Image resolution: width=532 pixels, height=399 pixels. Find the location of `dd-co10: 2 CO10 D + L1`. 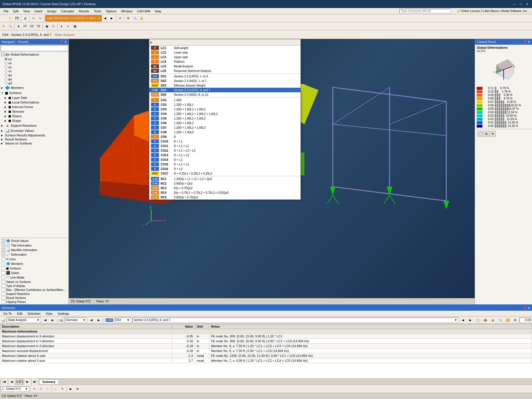

dd-co10: 2 CO10 D + L1 is located at coordinates (225, 141).